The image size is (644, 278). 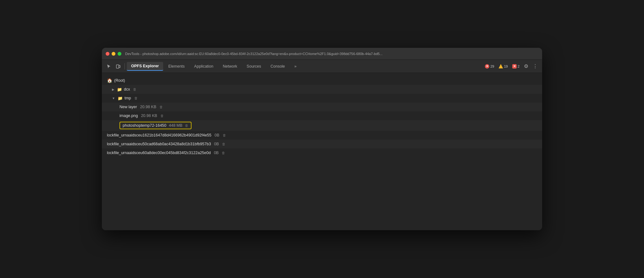 What do you see at coordinates (175, 125) in the screenshot?
I see `file-size-label: 448 MB` at bounding box center [175, 125].